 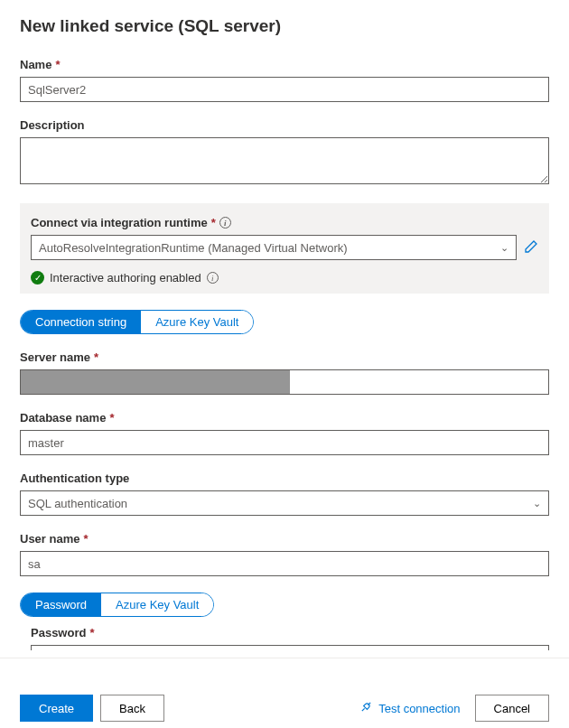 What do you see at coordinates (284, 79) in the screenshot?
I see `name-field: Name *` at bounding box center [284, 79].